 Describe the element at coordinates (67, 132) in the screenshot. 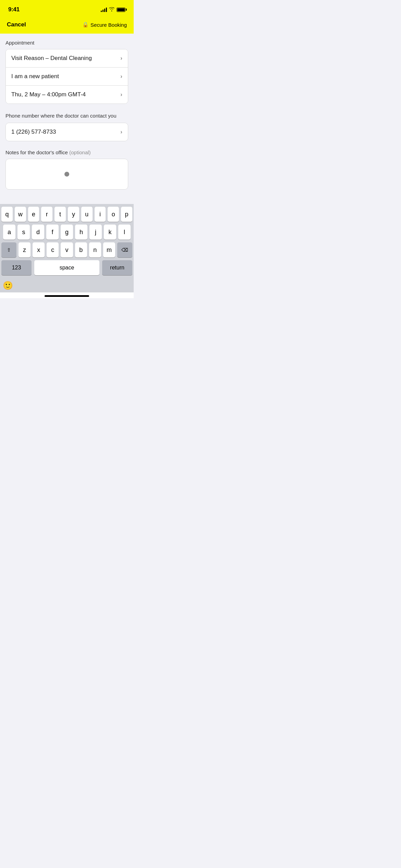

I see `phone-number-container: 1 (226) 577-8733 ›` at that location.